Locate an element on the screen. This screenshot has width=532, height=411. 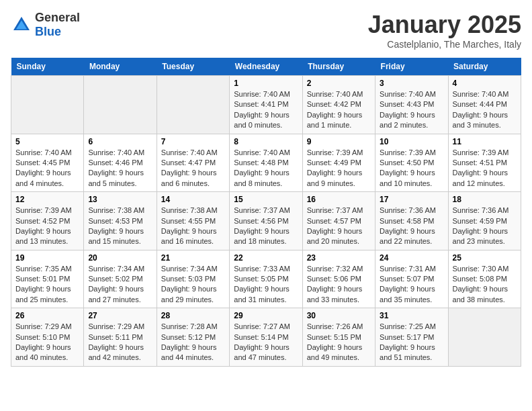
day-number: 15 is located at coordinates (266, 199).